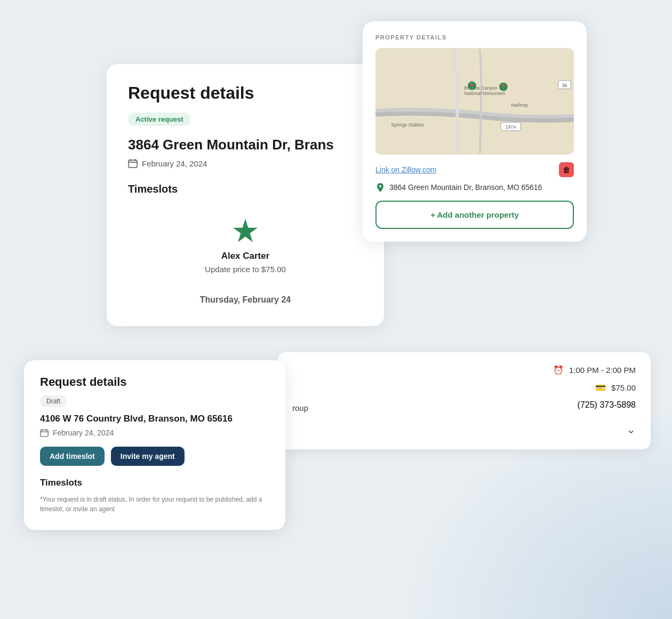  I want to click on calendar-icon, so click(133, 163).